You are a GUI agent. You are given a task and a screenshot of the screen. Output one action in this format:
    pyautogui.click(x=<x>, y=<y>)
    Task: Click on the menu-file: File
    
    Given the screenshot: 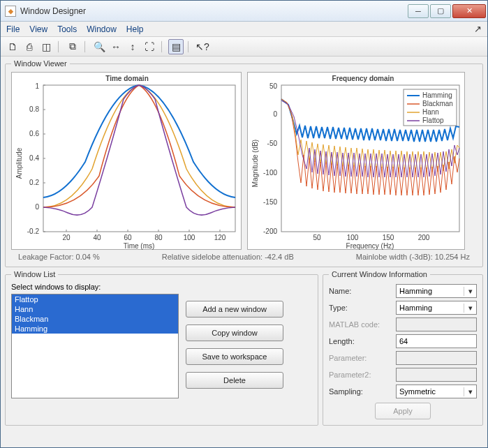 What is the action you would take?
    pyautogui.click(x=13, y=29)
    